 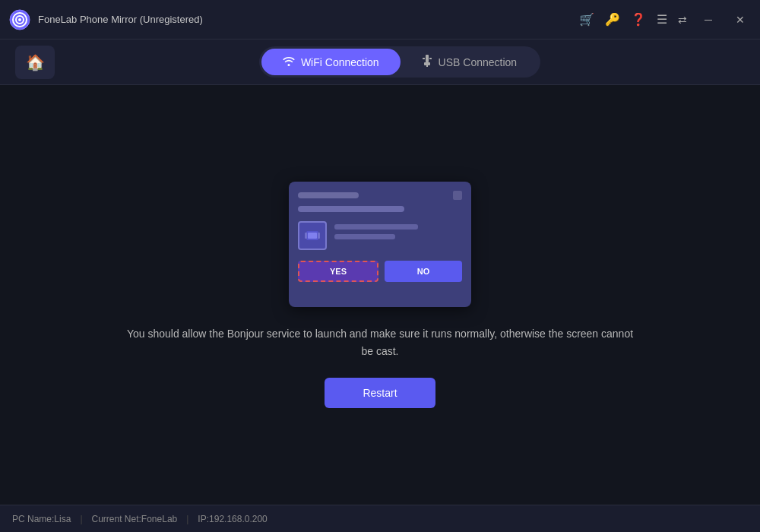 What do you see at coordinates (638, 20) in the screenshot?
I see `help-icon: ❓` at bounding box center [638, 20].